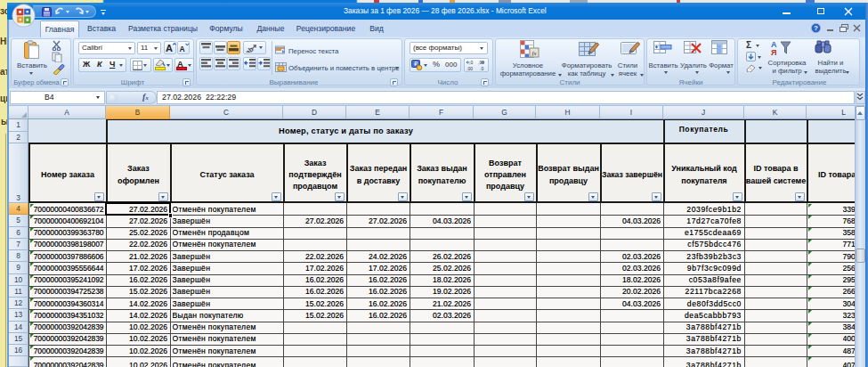 The width and height of the screenshot is (868, 367). I want to click on svg-text: Я, so click(774, 52).